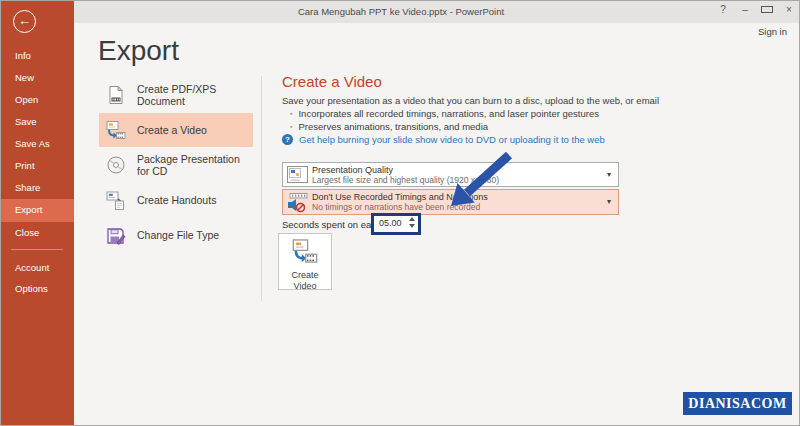 The height and width of the screenshot is (426, 800). I want to click on sidebar-item-save-as: Save As, so click(38, 144).